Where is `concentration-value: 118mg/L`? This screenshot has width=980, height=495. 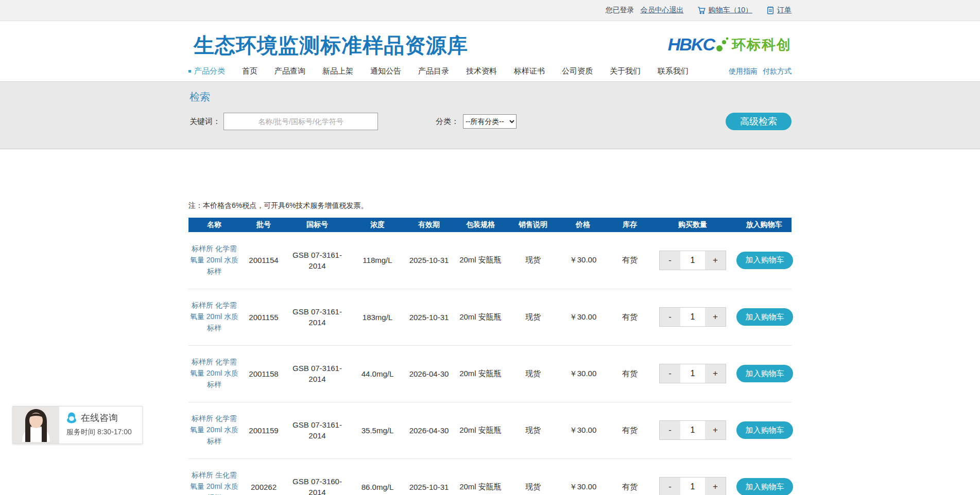 concentration-value: 118mg/L is located at coordinates (377, 260).